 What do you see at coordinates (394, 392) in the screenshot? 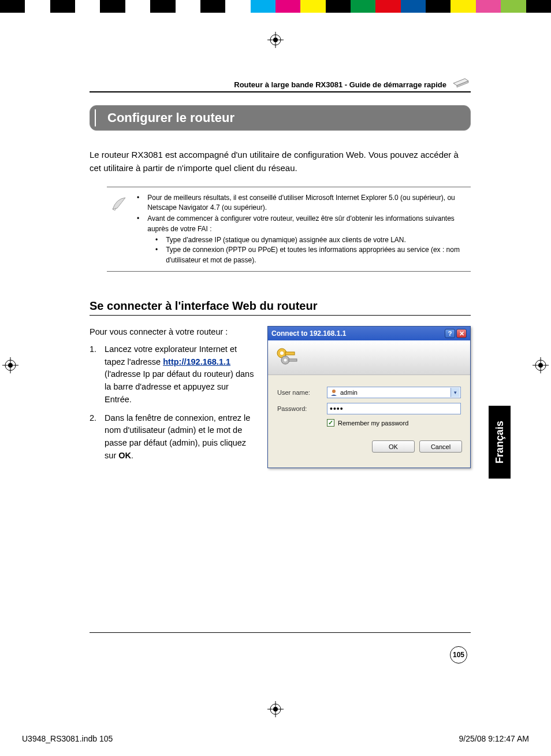
I see `username-dropdown: admin ▾` at bounding box center [394, 392].